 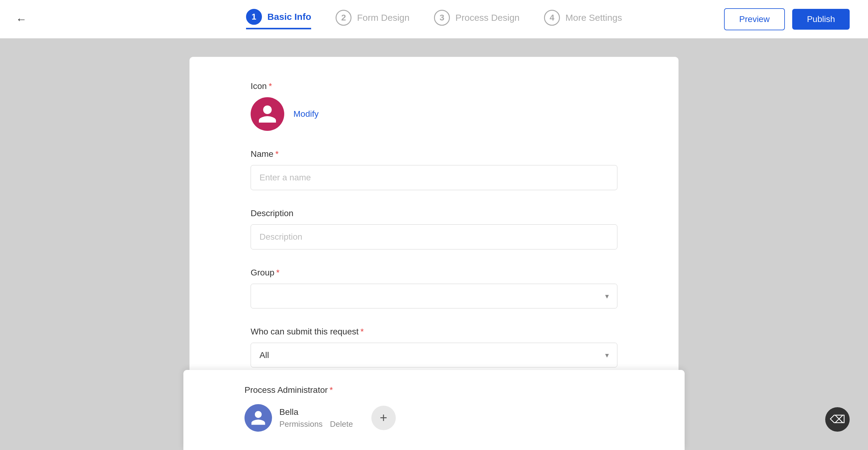 What do you see at coordinates (755, 19) in the screenshot?
I see `preview-button: Preview` at bounding box center [755, 19].